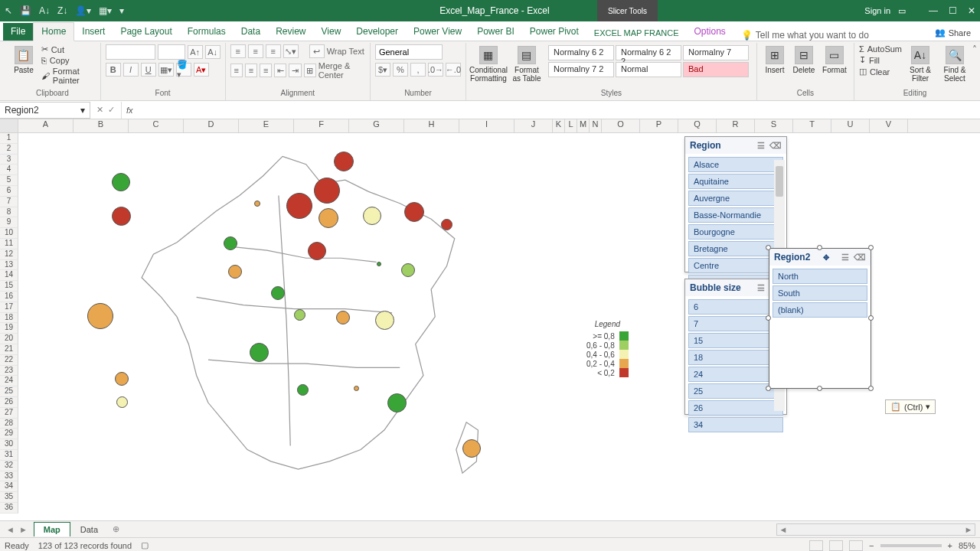  What do you see at coordinates (880, 49) in the screenshot?
I see `autosum-button: ΣAutoSum` at bounding box center [880, 49].